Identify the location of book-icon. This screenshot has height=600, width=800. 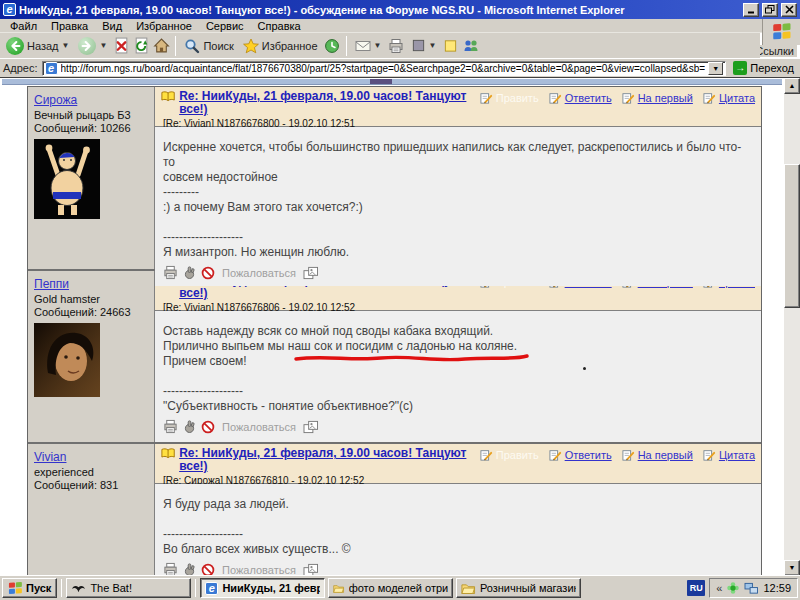
(168, 454).